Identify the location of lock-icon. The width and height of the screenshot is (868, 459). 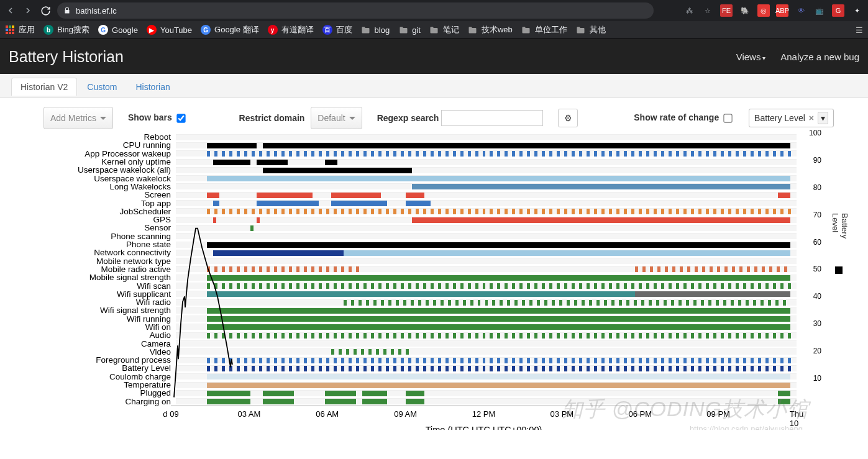
(67, 11).